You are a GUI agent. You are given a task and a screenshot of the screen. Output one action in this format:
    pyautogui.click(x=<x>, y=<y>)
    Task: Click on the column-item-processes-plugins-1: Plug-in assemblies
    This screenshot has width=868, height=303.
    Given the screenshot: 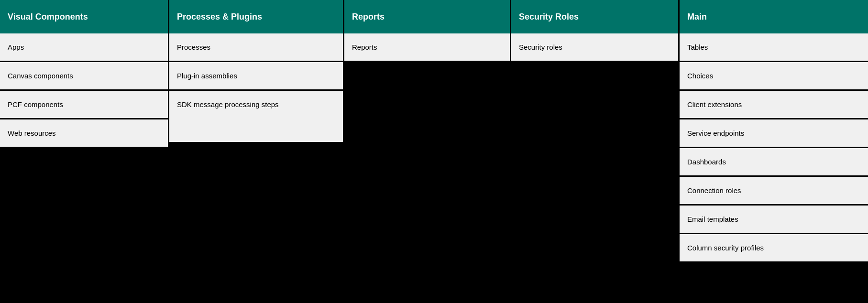 What is the action you would take?
    pyautogui.click(x=256, y=76)
    